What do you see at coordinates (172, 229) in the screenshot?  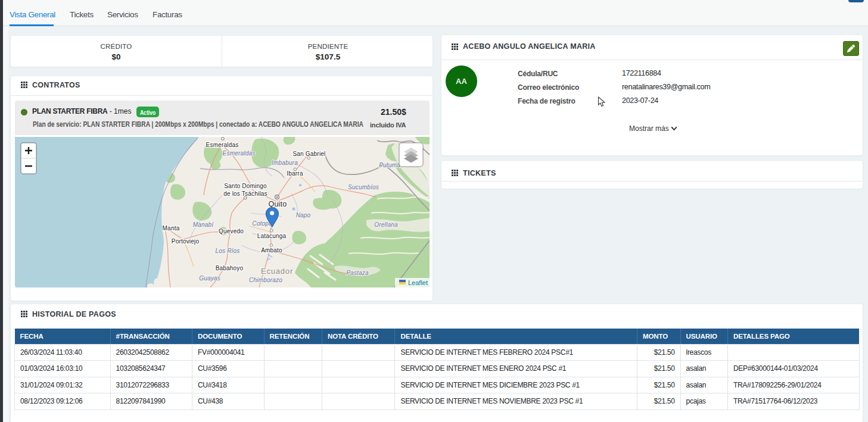 I see `svg-text: Manta` at bounding box center [172, 229].